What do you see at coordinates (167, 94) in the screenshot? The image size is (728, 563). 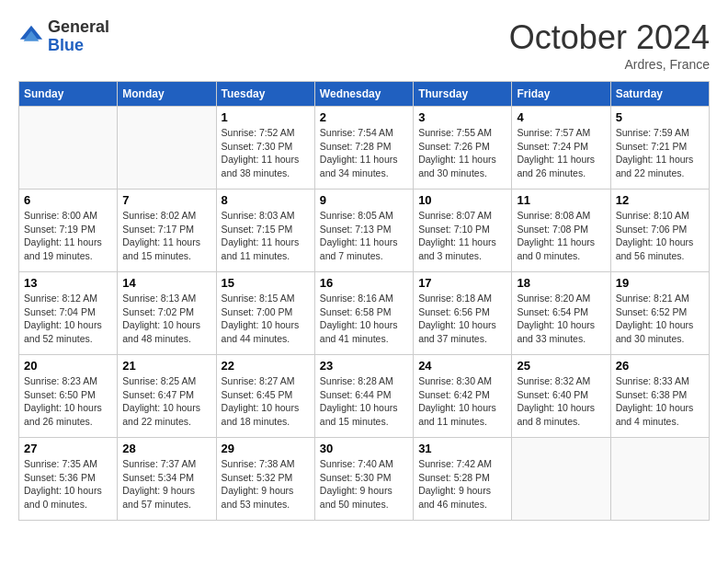 I see `col-monday: Monday` at bounding box center [167, 94].